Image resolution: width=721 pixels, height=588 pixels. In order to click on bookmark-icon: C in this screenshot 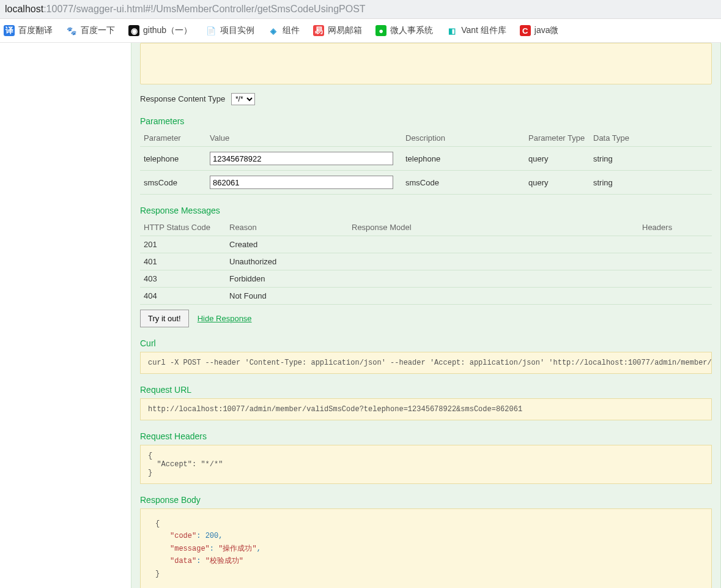, I will do `click(525, 31)`.